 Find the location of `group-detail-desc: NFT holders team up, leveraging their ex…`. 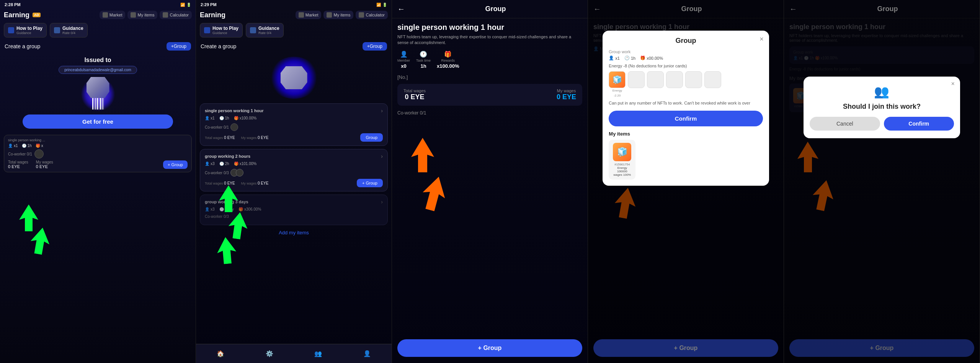

group-detail-desc: NFT holders team up, leveraging their ex… is located at coordinates (490, 40).